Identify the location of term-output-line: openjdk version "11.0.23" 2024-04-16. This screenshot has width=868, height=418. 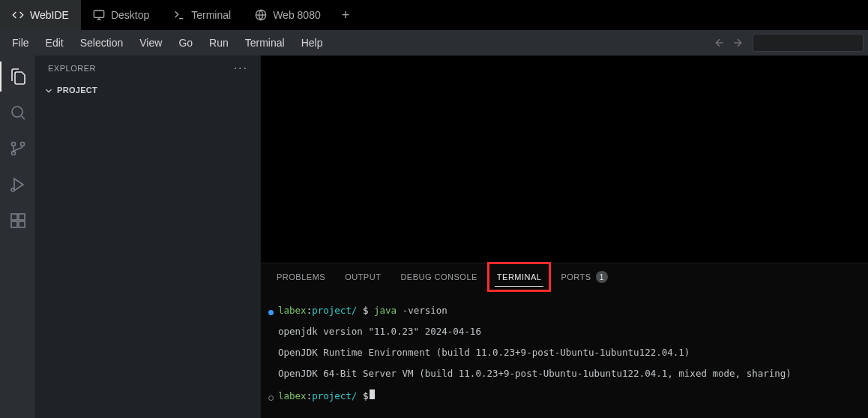
(379, 332).